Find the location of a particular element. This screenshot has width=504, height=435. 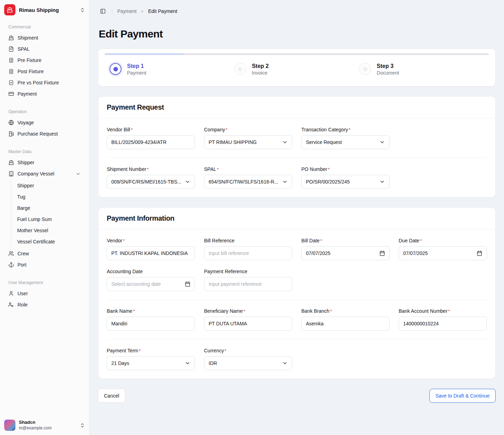

ship-icon is located at coordinates (10, 10).